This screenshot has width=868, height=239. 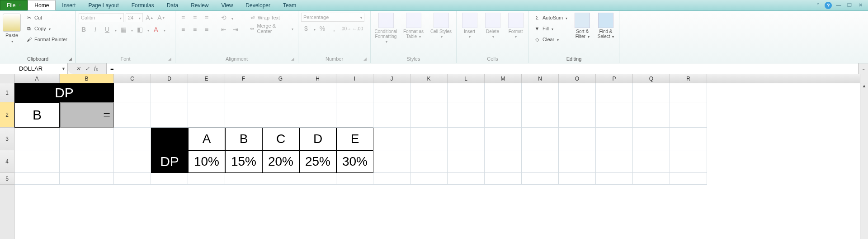 I want to click on cell-D4: DP, so click(x=170, y=162).